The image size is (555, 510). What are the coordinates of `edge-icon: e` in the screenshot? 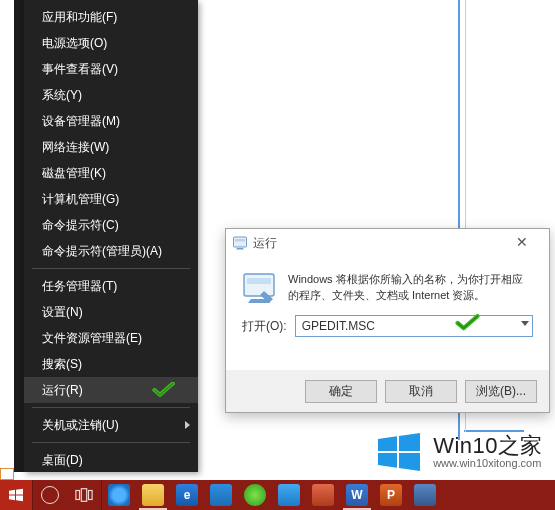 It's located at (187, 495).